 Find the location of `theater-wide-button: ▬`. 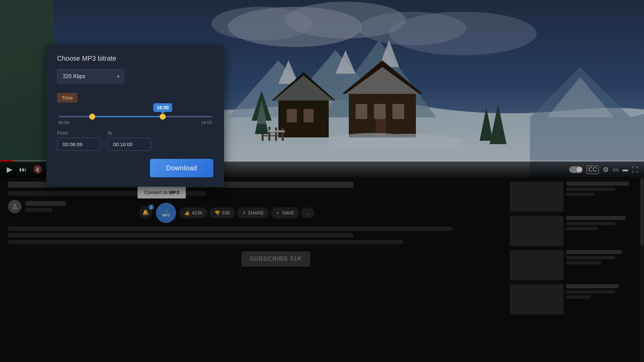

theater-wide-button: ▬ is located at coordinates (625, 170).